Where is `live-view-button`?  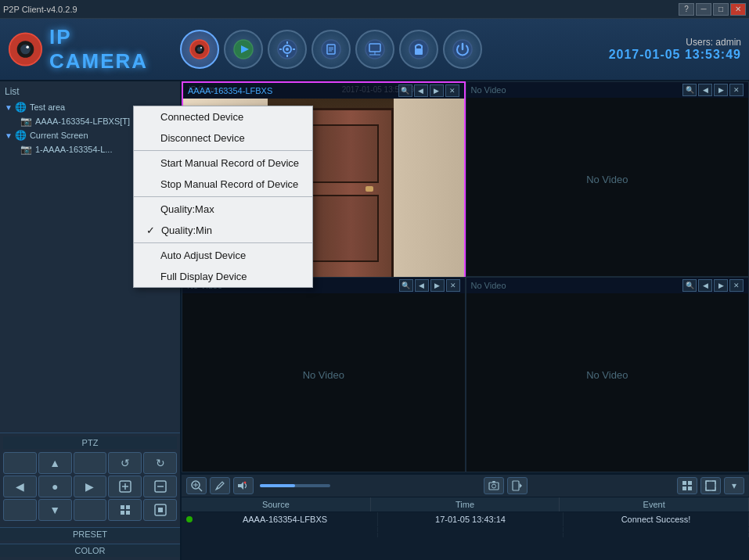
live-view-button is located at coordinates (200, 49).